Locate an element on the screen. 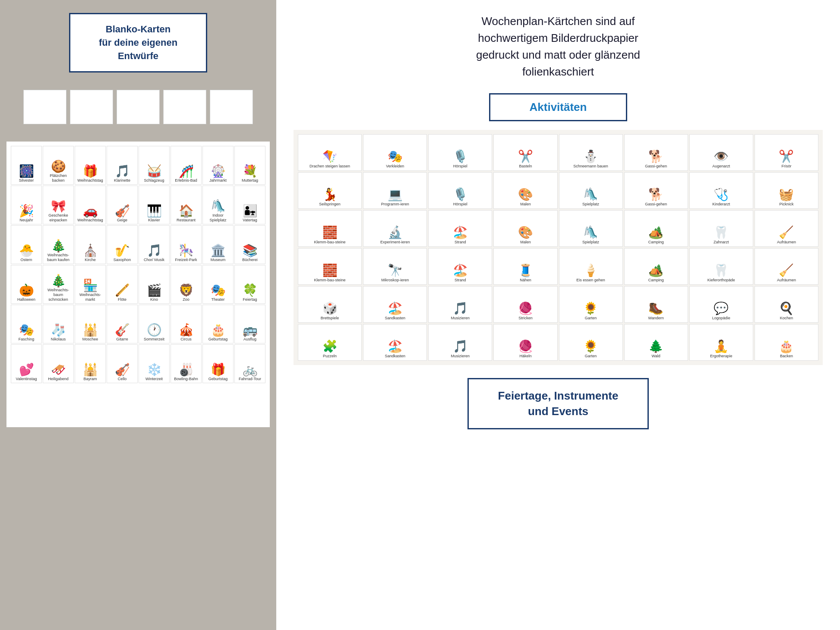  right-card-item: 🎂 Backen is located at coordinates (786, 343).